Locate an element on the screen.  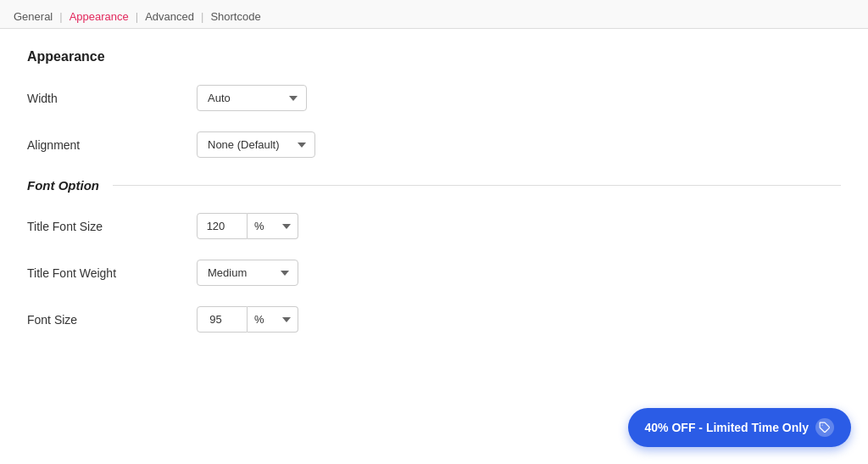
tab-shortcode: Shortcode is located at coordinates (236, 17).